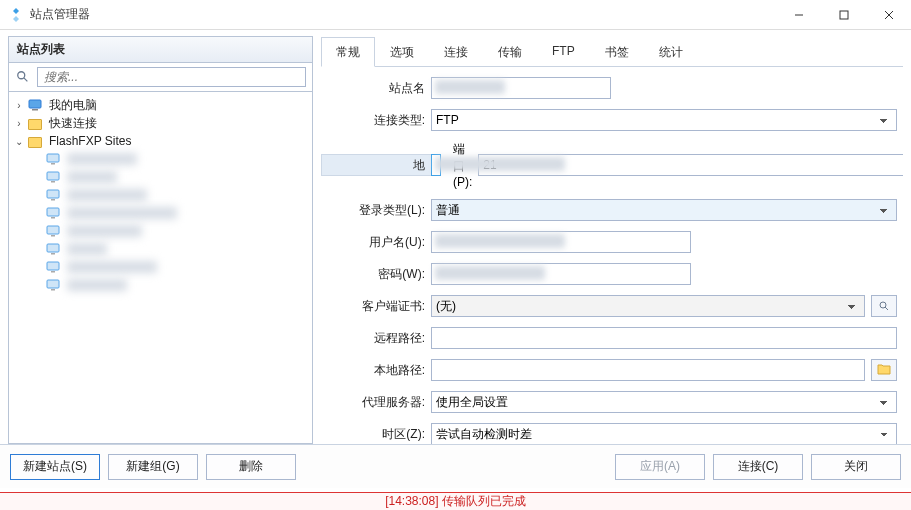 The image size is (911, 510). What do you see at coordinates (160, 105) in the screenshot?
I see `tree-item-我的电脑: ›我的电脑` at bounding box center [160, 105].